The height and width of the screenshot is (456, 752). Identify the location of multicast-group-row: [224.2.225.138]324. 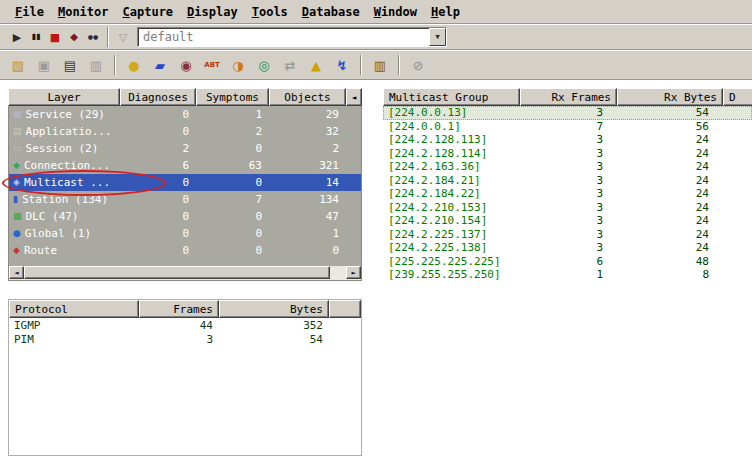
(568, 248).